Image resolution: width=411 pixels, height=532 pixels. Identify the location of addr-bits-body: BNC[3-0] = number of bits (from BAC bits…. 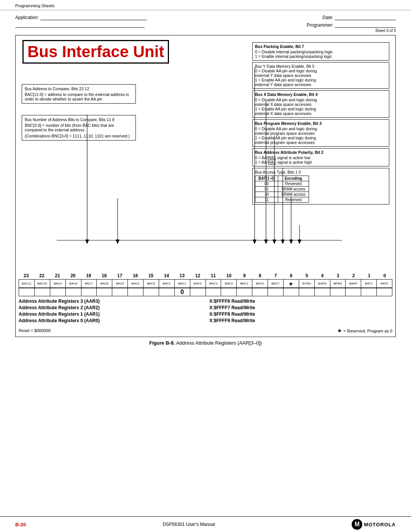
(79, 128).